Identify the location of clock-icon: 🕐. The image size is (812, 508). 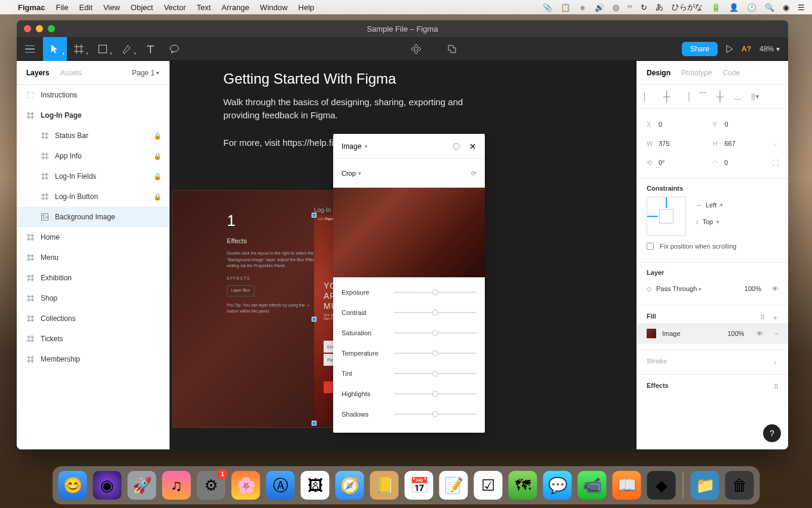
(752, 7).